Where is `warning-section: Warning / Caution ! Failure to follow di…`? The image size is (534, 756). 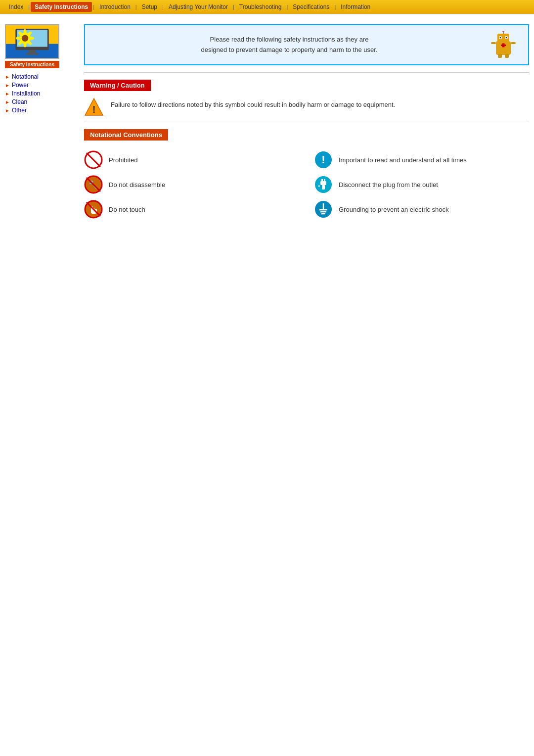
warning-section: Warning / Caution ! Failure to follow di… is located at coordinates (307, 98).